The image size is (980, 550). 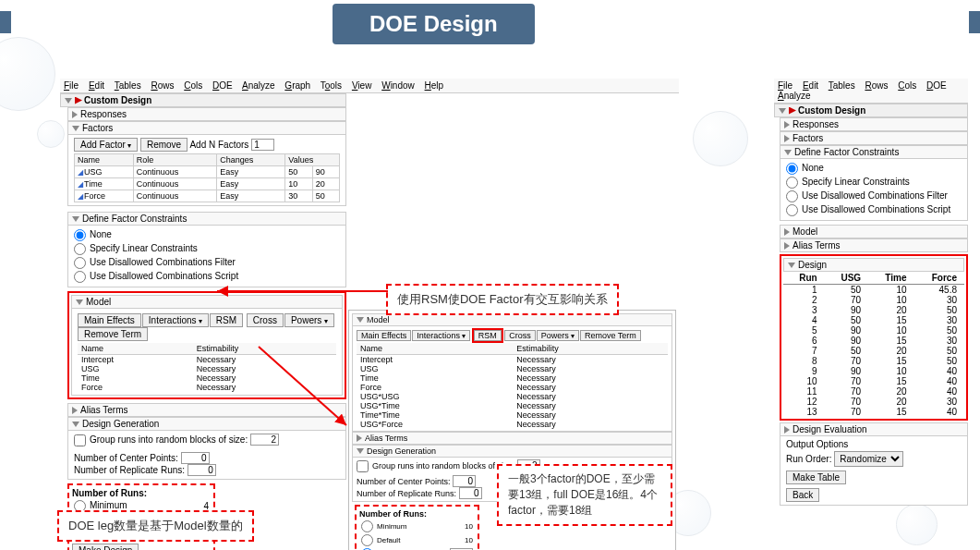 I want to click on table-row: 9901040, so click(x=874, y=372).